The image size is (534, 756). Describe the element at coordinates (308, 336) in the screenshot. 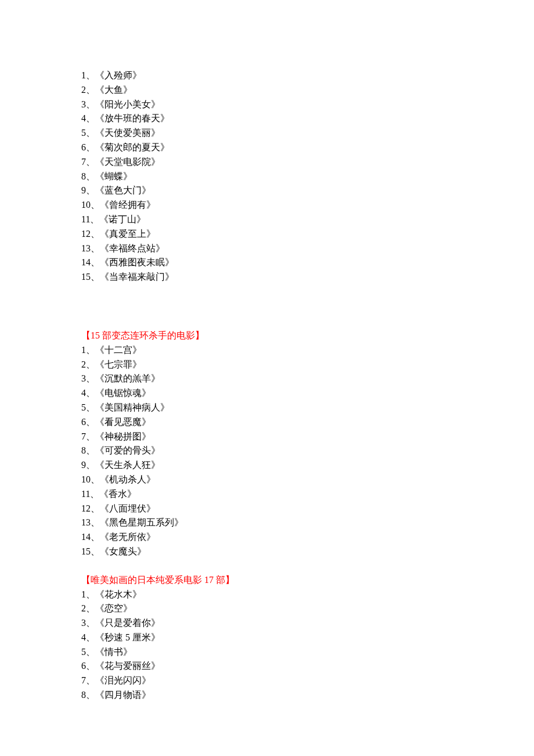

I see `section-title: 【15 部变态连环杀手的电影】` at that location.